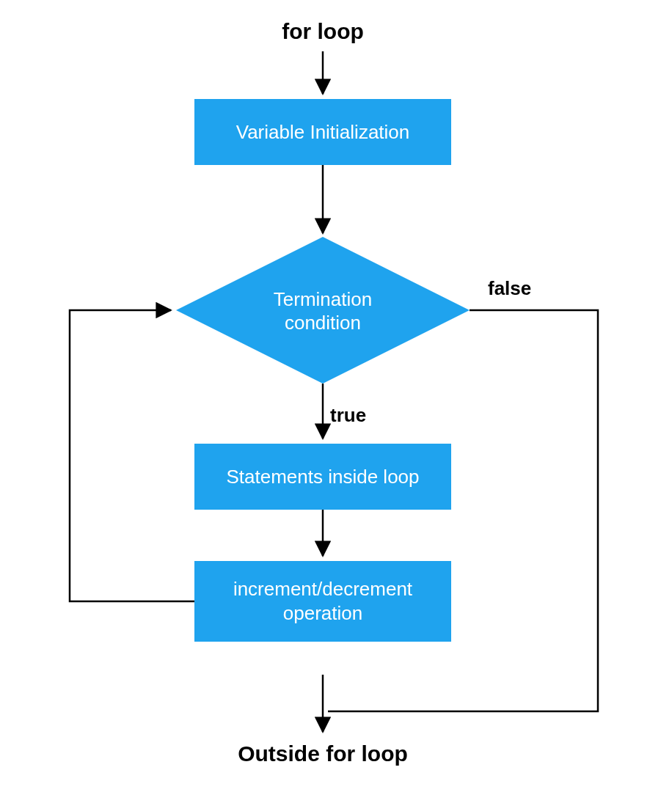 The height and width of the screenshot is (792, 672). What do you see at coordinates (323, 132) in the screenshot?
I see `node-variable-initialization: Variable Initialization` at bounding box center [323, 132].